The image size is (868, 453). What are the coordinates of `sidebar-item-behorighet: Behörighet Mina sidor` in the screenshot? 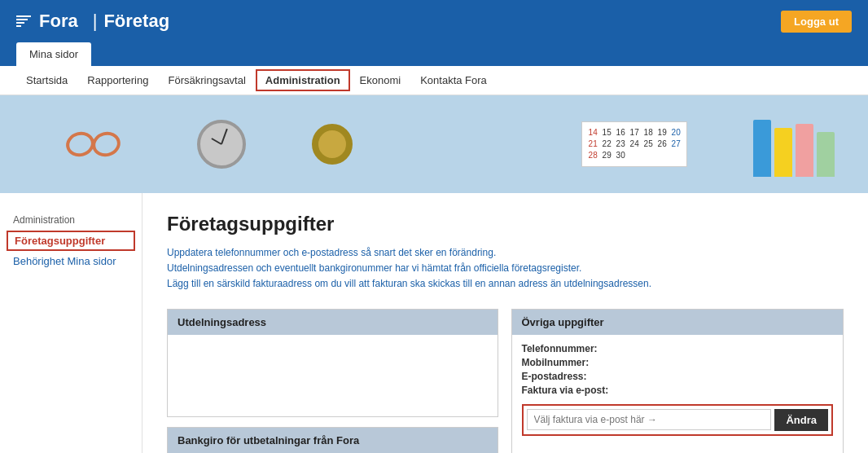 It's located at (71, 261).